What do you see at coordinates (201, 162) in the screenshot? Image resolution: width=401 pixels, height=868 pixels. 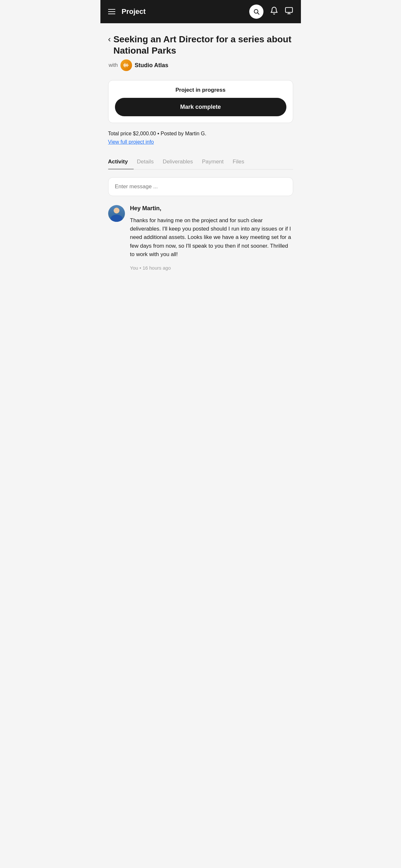 I see `tabs-row: Activity Details Deliverables Payment Fi…` at bounding box center [201, 162].